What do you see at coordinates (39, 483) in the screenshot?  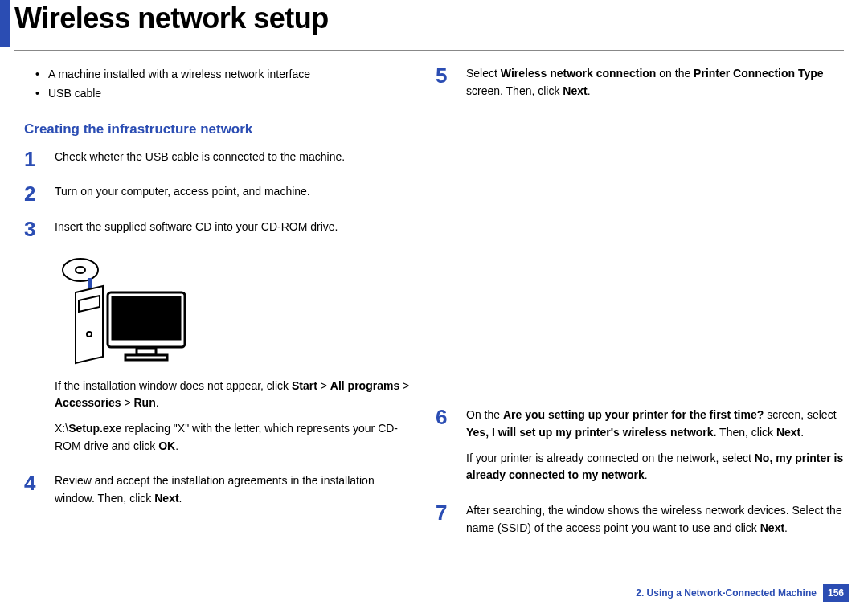 I see `step-number: 4` at bounding box center [39, 483].